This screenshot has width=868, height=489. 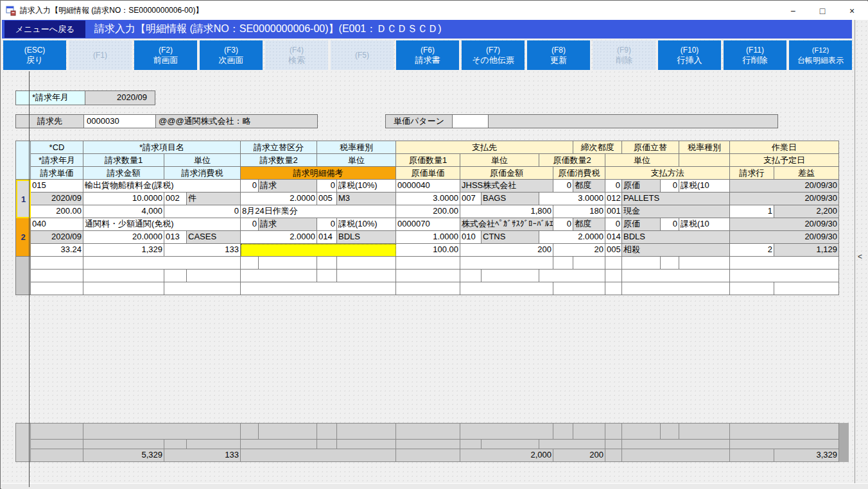 What do you see at coordinates (428, 186) in the screenshot?
I see `grid-cell: 0000040` at bounding box center [428, 186].